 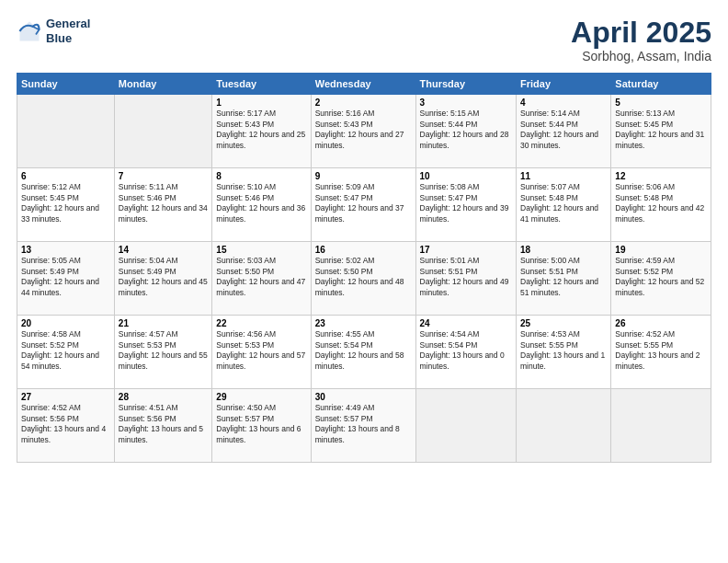 I want to click on calendar-cell: 9Sunrise: 5:09 AM Sunset: 5:47 PM Daylig…, so click(x=363, y=205).